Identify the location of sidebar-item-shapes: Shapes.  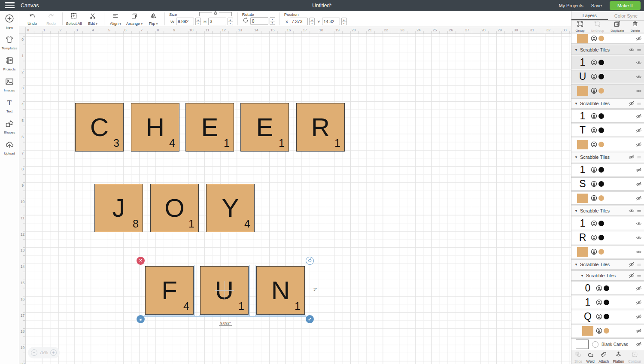
(9, 127).